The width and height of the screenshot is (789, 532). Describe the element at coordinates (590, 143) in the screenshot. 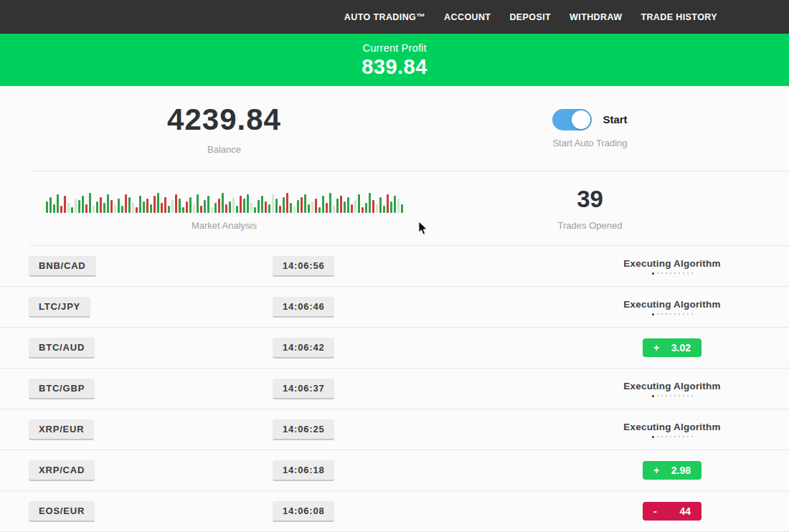

I see `auto-trading-caption: Start Auto Trading` at that location.